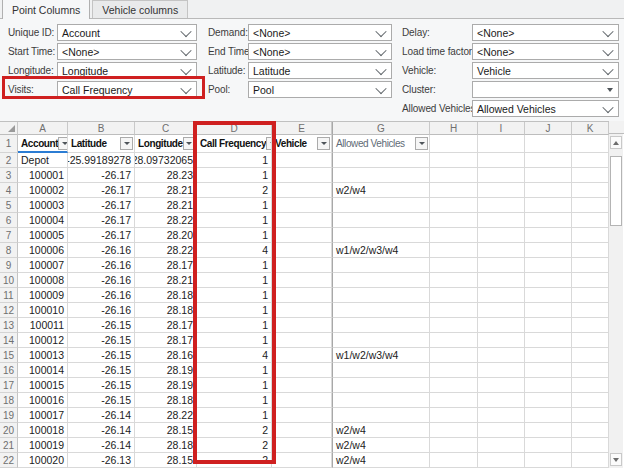  Describe the element at coordinates (454, 296) in the screenshot. I see `cell-H11` at that location.